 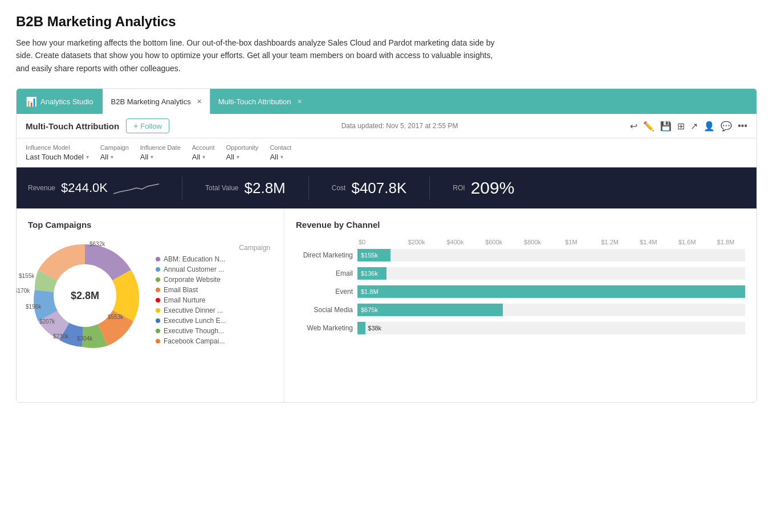 I want to click on opportunity-label: Opportunity, so click(x=243, y=148).